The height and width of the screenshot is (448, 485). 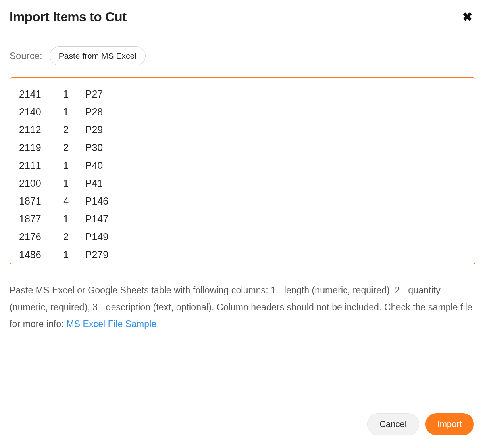 What do you see at coordinates (450, 424) in the screenshot?
I see `import-button: Import` at bounding box center [450, 424].